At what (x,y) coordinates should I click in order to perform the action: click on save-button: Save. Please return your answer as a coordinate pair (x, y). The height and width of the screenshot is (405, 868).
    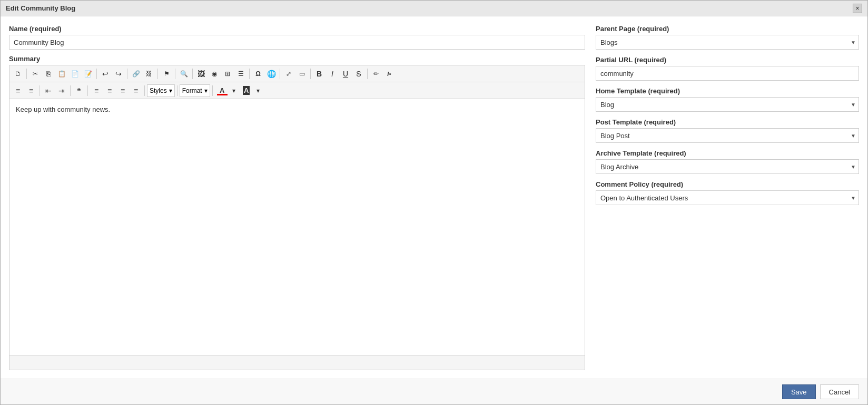
    Looking at the image, I should click on (799, 392).